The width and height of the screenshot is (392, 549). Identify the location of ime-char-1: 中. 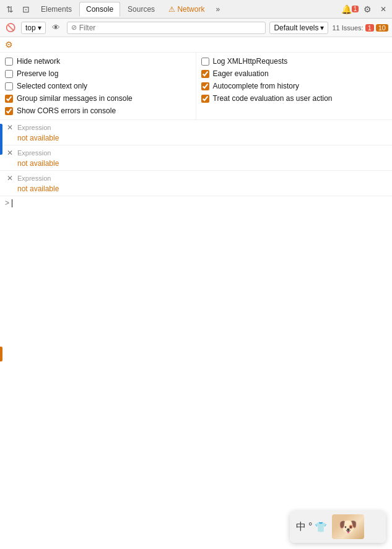
(301, 527).